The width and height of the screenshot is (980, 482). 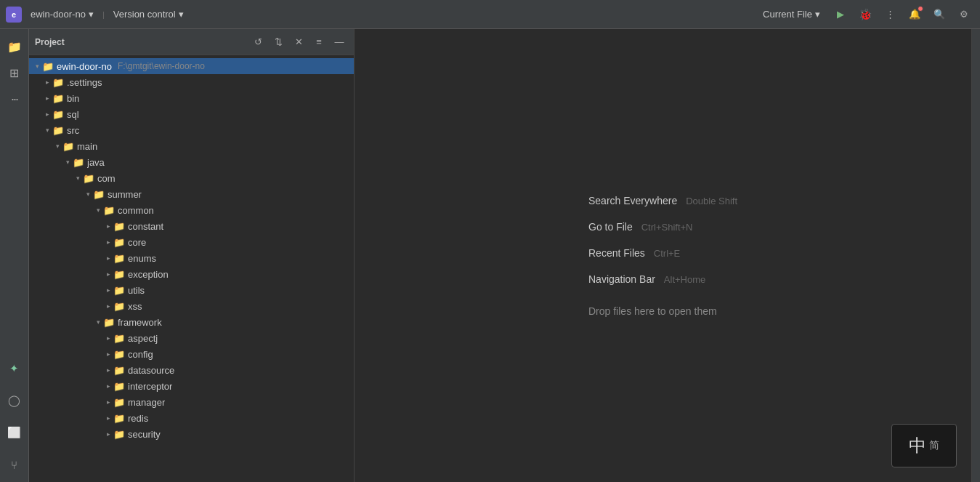 What do you see at coordinates (192, 258) in the screenshot?
I see `tree-item-enums: ▸ 📁 enums` at bounding box center [192, 258].